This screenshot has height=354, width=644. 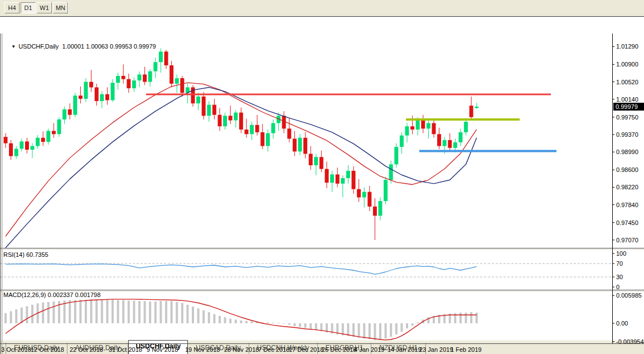 What do you see at coordinates (241, 269) in the screenshot?
I see `rsi-line` at bounding box center [241, 269].